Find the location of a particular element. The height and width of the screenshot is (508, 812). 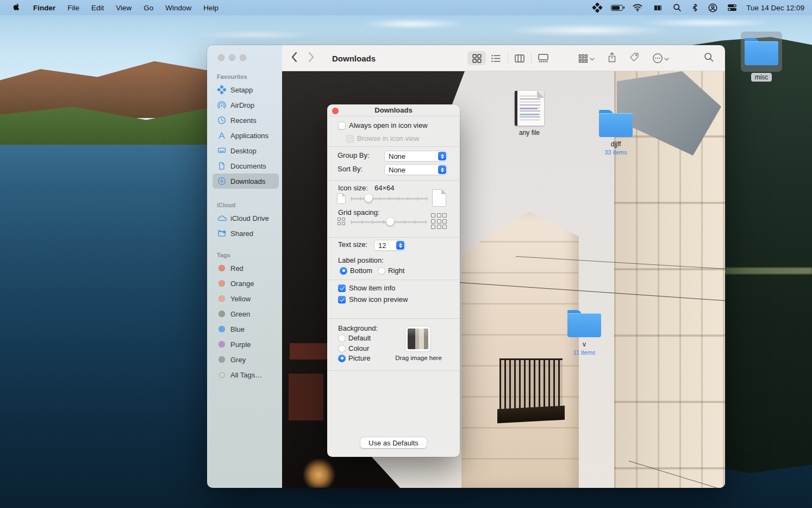

always-open-checkbox is located at coordinates (342, 126).